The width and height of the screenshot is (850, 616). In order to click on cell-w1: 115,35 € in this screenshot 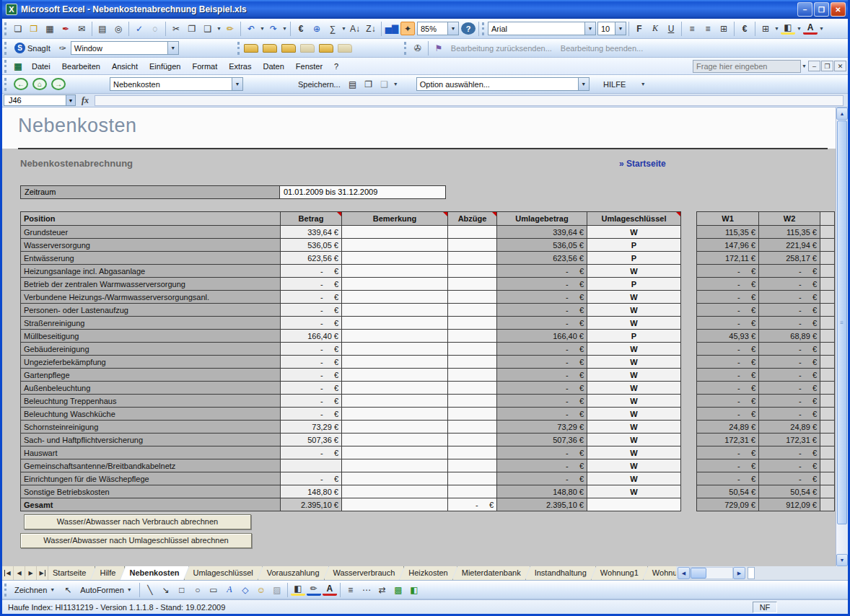, I will do `click(728, 232)`.